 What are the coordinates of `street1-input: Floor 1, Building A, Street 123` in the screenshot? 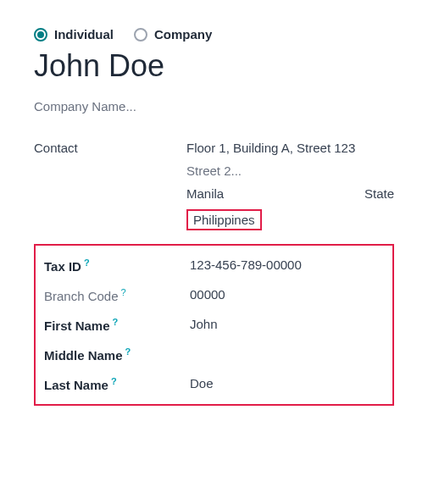 It's located at (290, 147).